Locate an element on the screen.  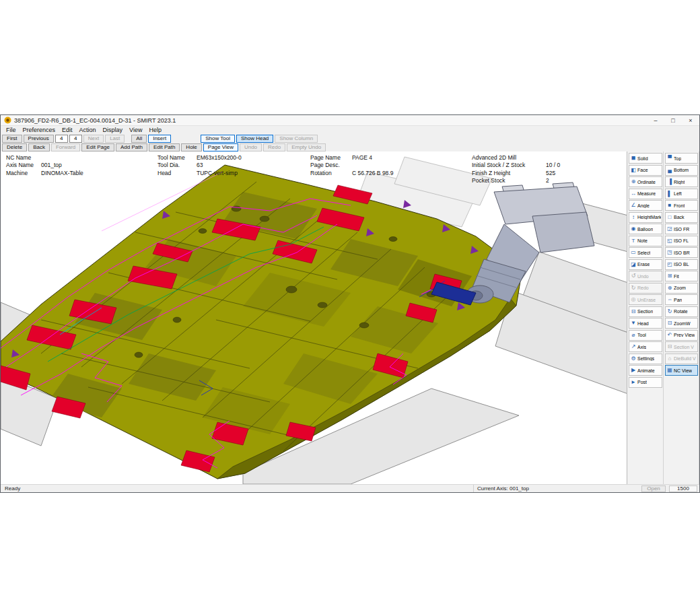
view-button-bottom: ▄Bottom is located at coordinates (681, 170).